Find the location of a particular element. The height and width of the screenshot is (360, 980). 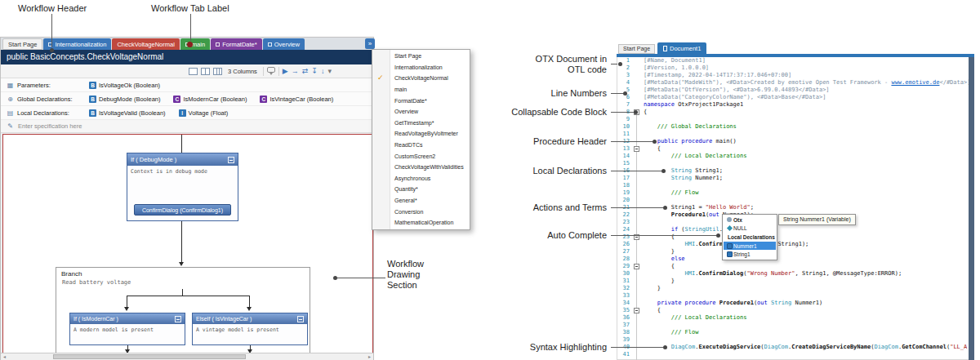

autocomplete-item-nummer1: Nummer1 is located at coordinates (750, 247).